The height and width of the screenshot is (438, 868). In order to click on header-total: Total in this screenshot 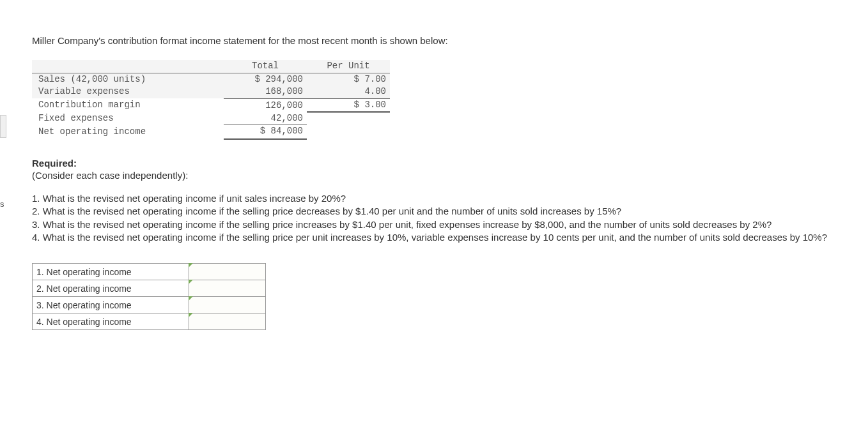, I will do `click(265, 66)`.